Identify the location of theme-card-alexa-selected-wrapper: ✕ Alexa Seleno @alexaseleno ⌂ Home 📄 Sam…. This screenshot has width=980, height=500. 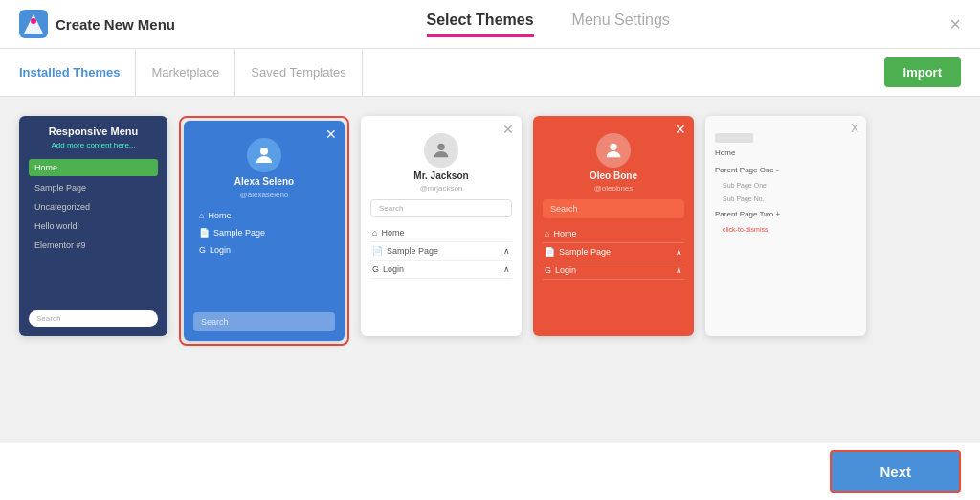
(264, 231).